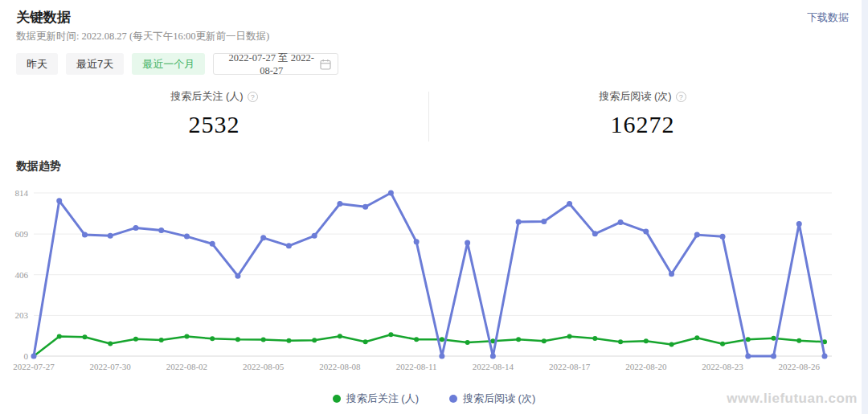  Describe the element at coordinates (111, 367) in the screenshot. I see `x-axis-tick-label: 2022-07-30` at that location.